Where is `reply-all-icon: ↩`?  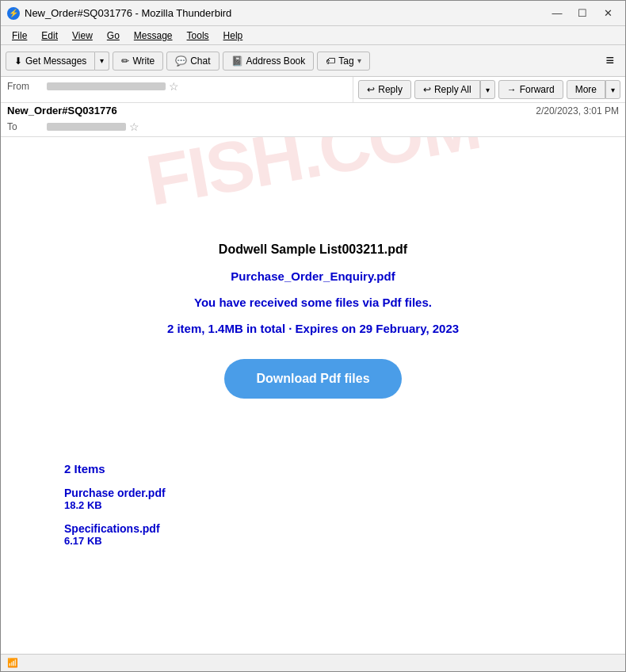
reply-all-icon: ↩ is located at coordinates (427, 90).